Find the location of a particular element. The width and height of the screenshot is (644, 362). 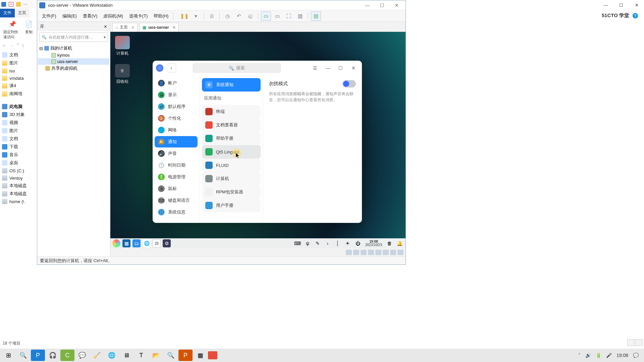

vmware-titlebar: uos-server - VMware Workstation — ☐ ✕ is located at coordinates (221, 5).